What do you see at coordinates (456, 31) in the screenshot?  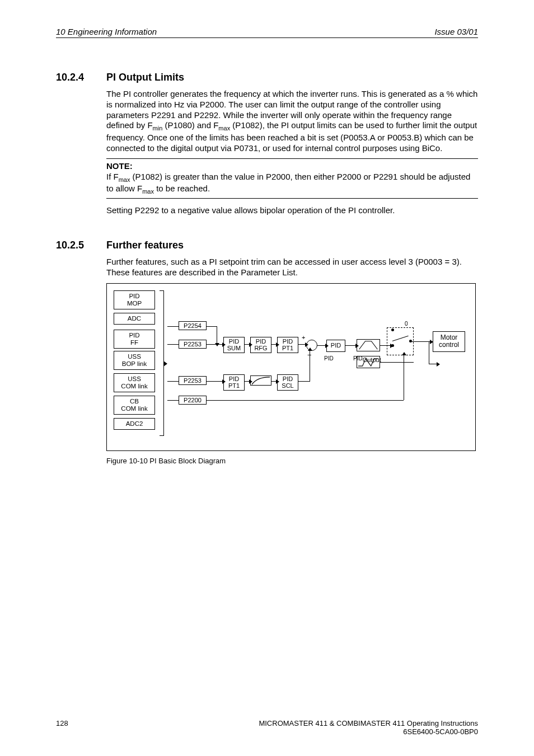 I see `header-right: Issue 03/01` at bounding box center [456, 31].